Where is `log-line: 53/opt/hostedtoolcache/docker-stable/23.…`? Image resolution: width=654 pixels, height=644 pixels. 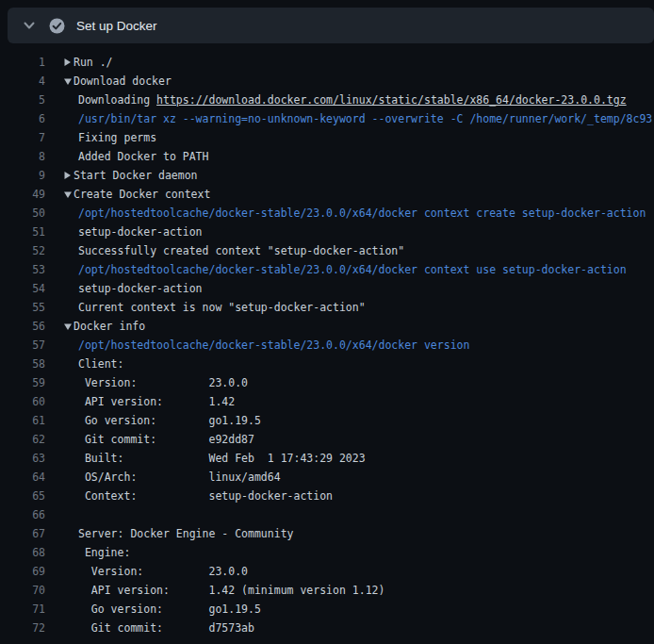 log-line: 53/opt/hostedtoolcache/docker-stable/23.… is located at coordinates (327, 270).